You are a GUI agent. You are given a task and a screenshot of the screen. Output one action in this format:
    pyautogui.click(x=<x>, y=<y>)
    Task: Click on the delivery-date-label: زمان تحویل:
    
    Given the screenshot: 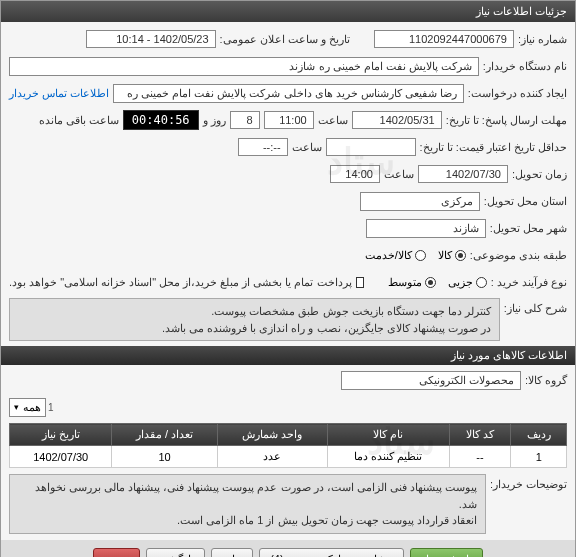 What is the action you would take?
    pyautogui.click(x=540, y=174)
    